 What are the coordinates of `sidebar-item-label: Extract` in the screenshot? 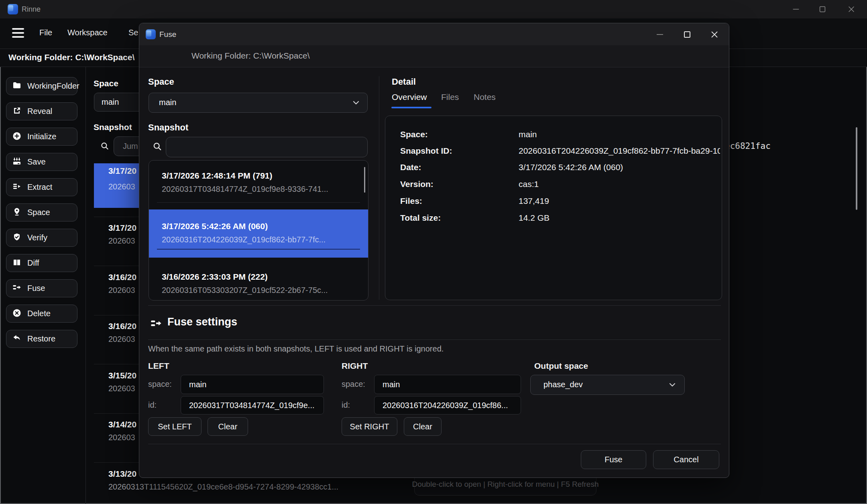 It's located at (40, 187).